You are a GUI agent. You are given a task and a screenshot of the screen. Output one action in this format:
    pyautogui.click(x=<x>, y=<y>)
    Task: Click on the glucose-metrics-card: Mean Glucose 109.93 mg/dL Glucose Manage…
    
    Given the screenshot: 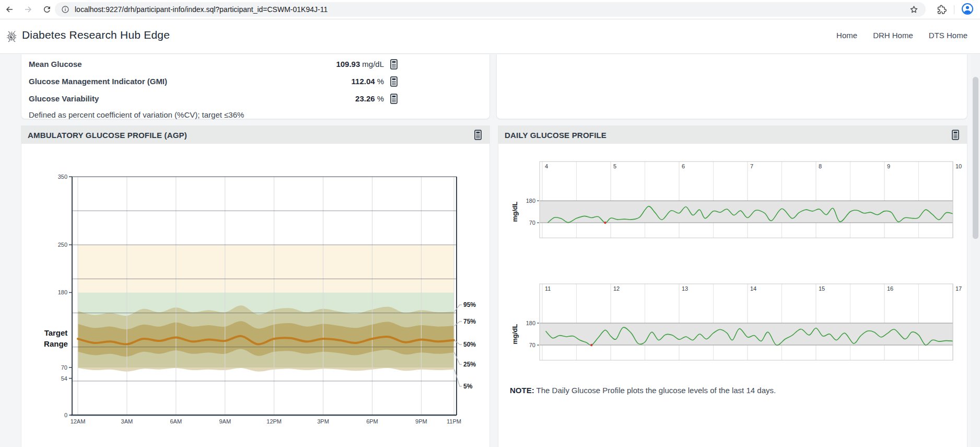 What is the action you would take?
    pyautogui.click(x=255, y=87)
    